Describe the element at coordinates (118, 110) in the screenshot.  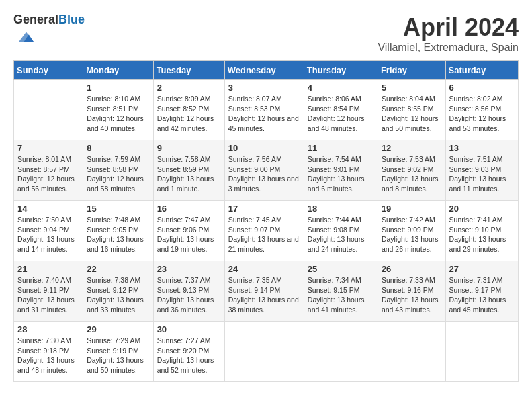
I see `calendar-cell: 1Sunrise: 8:10 AMSunset: 8:51 PMDaylight…` at that location.